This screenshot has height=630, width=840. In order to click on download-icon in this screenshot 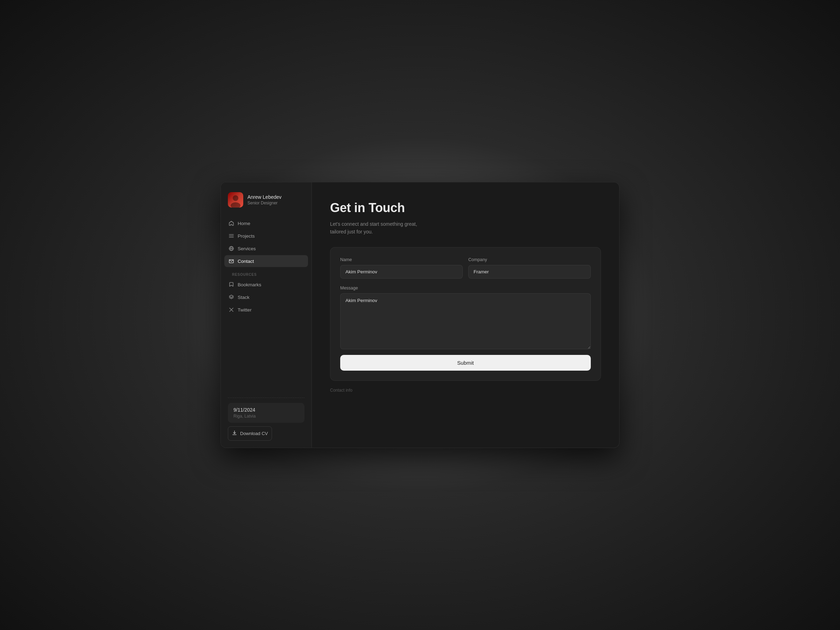, I will do `click(235, 434)`.